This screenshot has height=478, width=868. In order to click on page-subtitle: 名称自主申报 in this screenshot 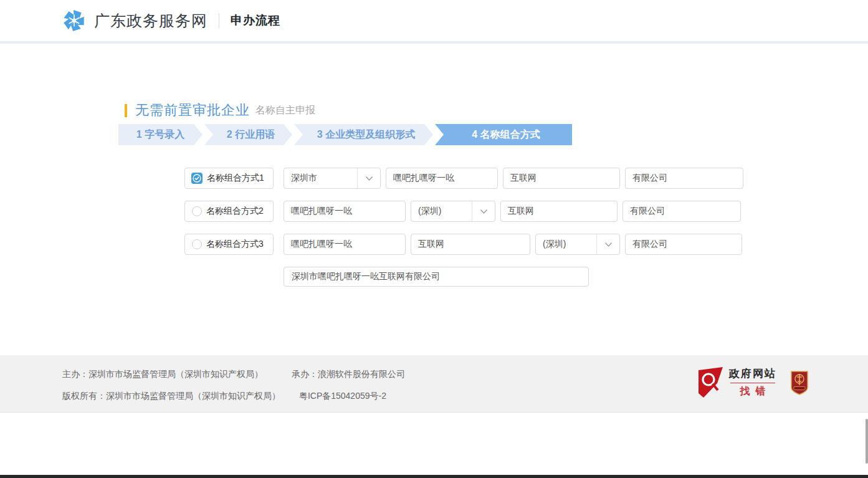, I will do `click(285, 111)`.